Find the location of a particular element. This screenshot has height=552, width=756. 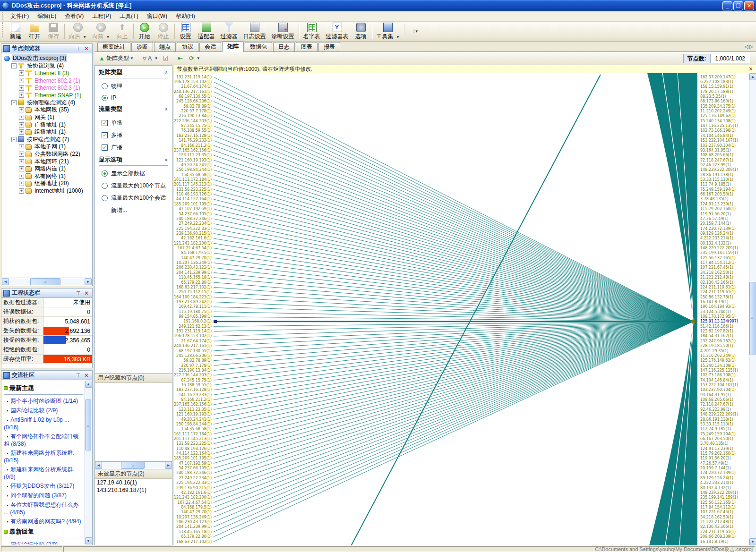

node-ip-label: 209.66.208.239(1) is located at coordinates (718, 536).